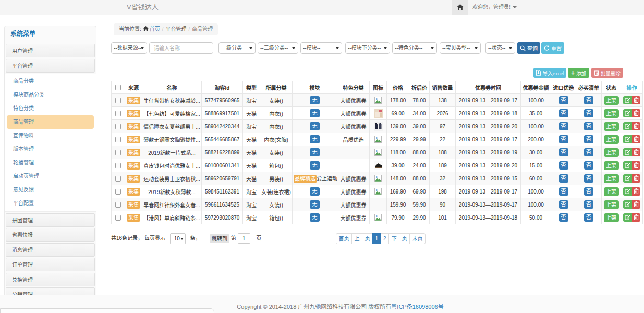 The height and width of the screenshot is (313, 644). What do you see at coordinates (321, 48) in the screenshot?
I see `filter-select-模块: --模块--` at bounding box center [321, 48].